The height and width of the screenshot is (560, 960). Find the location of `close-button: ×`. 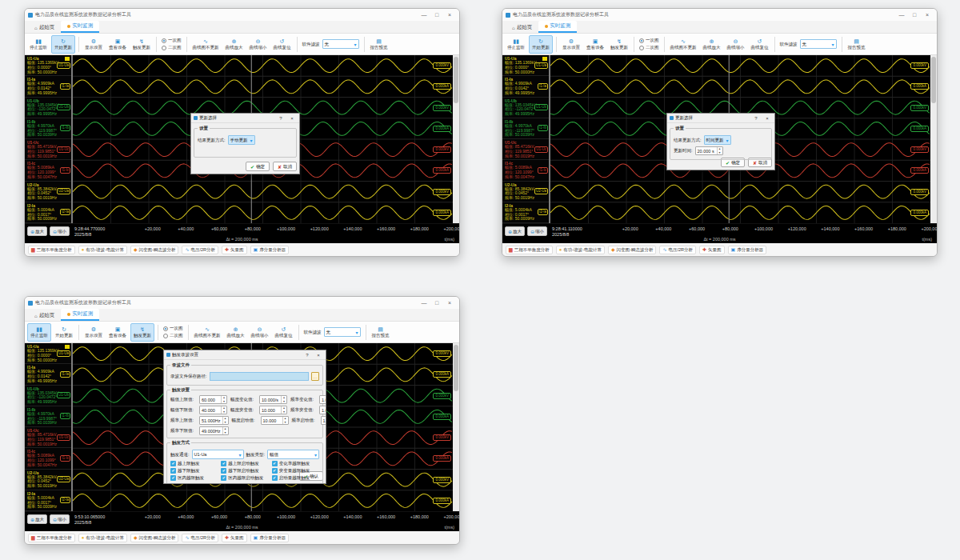

close-button: × is located at coordinates (927, 14).